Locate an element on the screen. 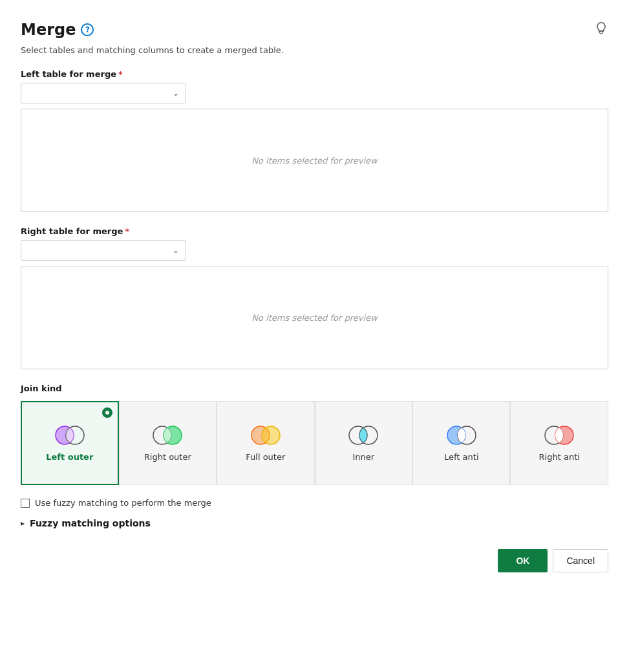 The image size is (629, 672). join-card-right-anti-label: Right anti is located at coordinates (560, 458).